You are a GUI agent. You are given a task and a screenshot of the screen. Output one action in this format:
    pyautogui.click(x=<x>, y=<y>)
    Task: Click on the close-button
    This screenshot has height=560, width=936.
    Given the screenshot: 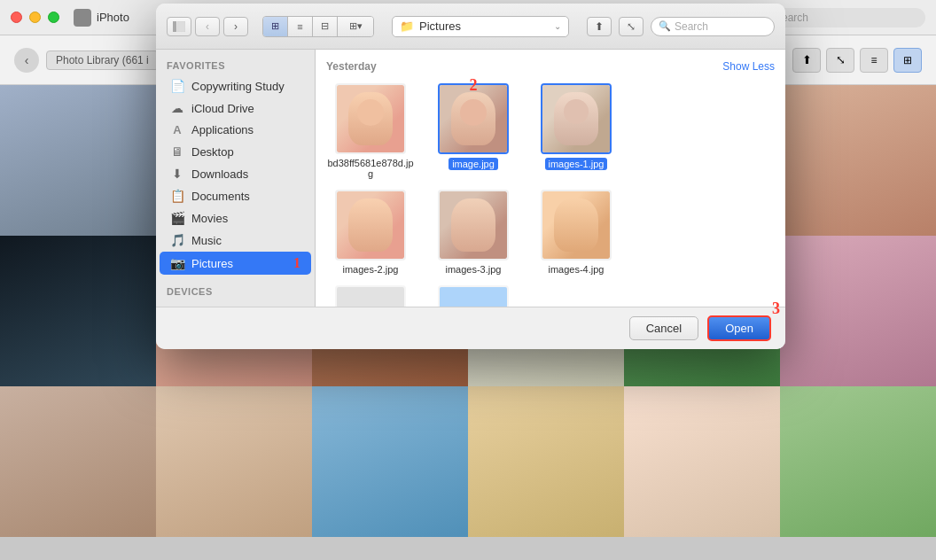 What is the action you would take?
    pyautogui.click(x=16, y=18)
    